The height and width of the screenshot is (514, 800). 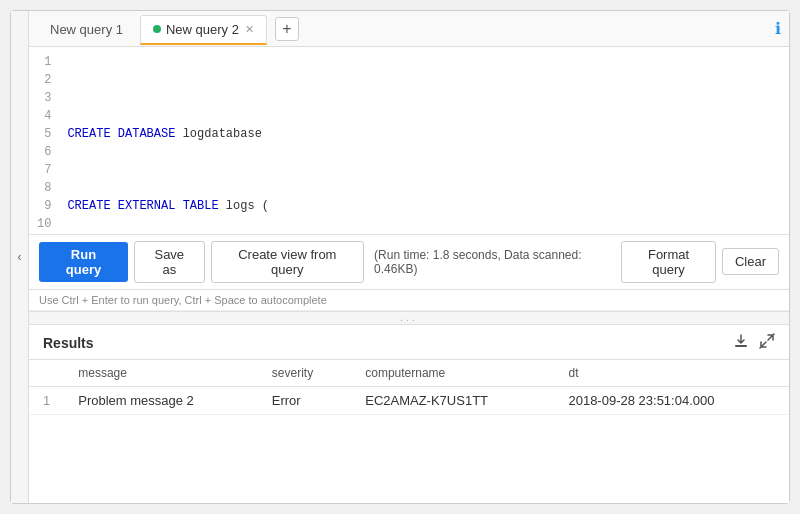 What do you see at coordinates (750, 262) in the screenshot?
I see `clear-button: Clear` at bounding box center [750, 262].